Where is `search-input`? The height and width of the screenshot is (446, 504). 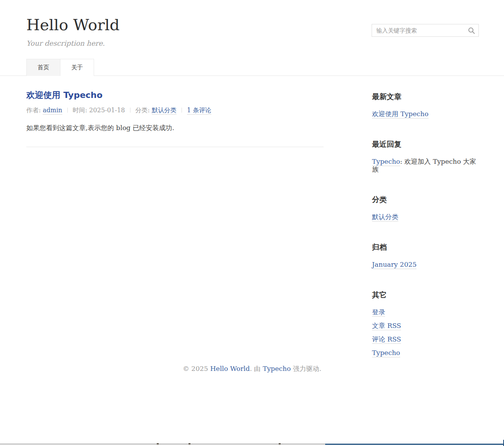
search-input is located at coordinates (425, 30).